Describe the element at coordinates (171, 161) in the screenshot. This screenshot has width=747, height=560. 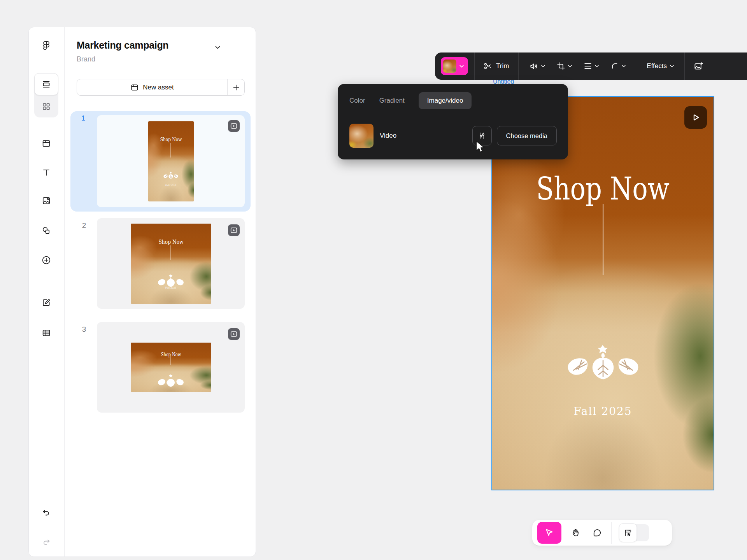
I see `poster-artwork: Shop Now` at that location.